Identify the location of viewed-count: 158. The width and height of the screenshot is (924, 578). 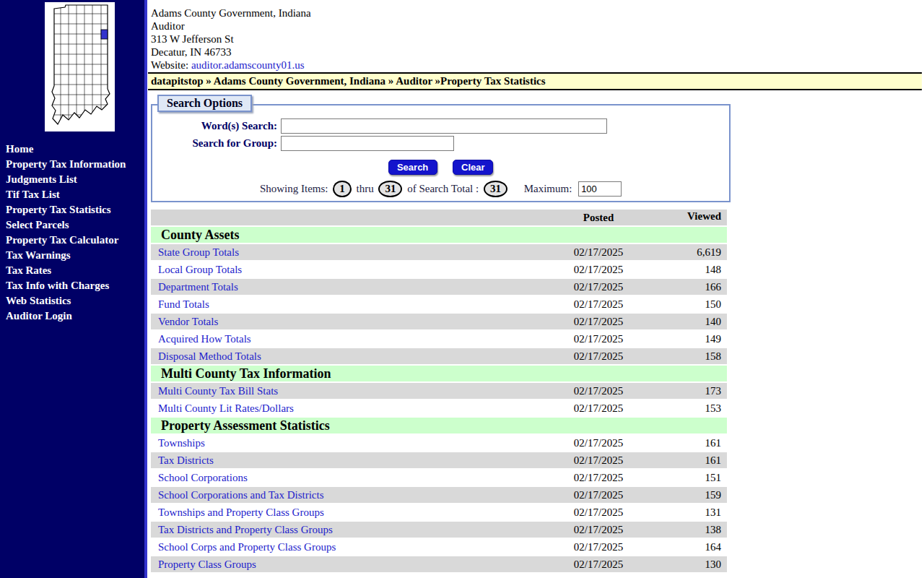
(684, 356).